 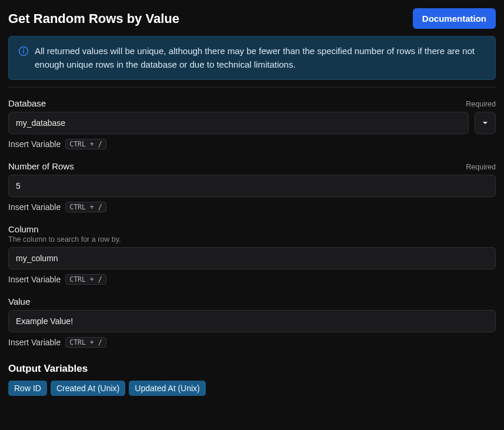 I want to click on field-value: Value Insert Variable CTRL + /, so click(x=252, y=322).